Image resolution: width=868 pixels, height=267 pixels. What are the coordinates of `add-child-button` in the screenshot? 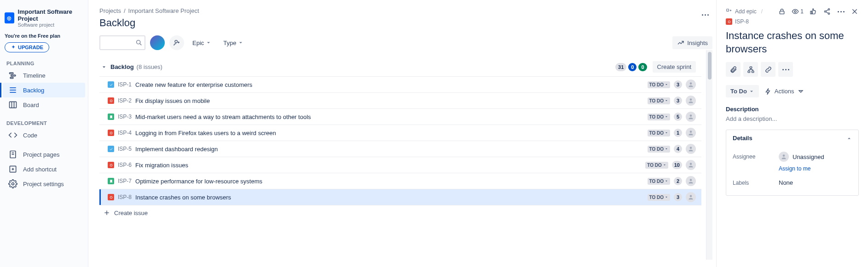 It's located at (751, 69).